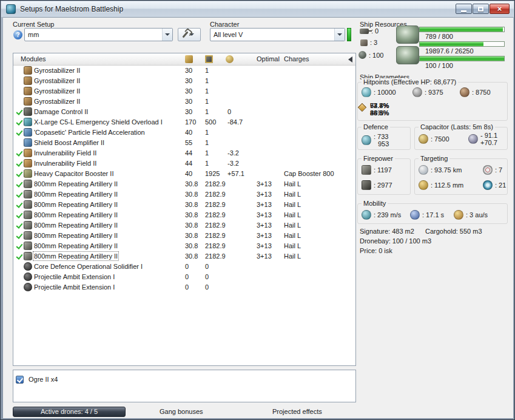  What do you see at coordinates (380, 106) in the screenshot?
I see `shield-resist-value: 77.4%` at bounding box center [380, 106].